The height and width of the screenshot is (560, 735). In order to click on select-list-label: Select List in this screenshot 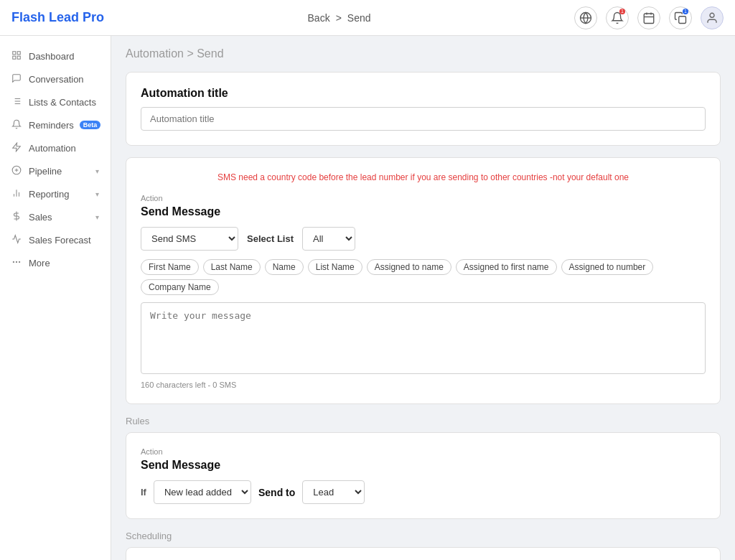, I will do `click(270, 238)`.